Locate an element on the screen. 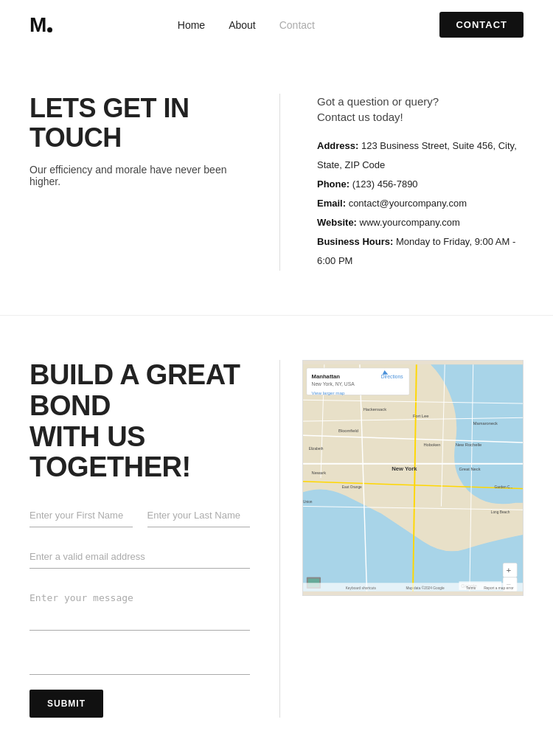 This screenshot has width=553, height=756. svg-text: Newark is located at coordinates (319, 473).